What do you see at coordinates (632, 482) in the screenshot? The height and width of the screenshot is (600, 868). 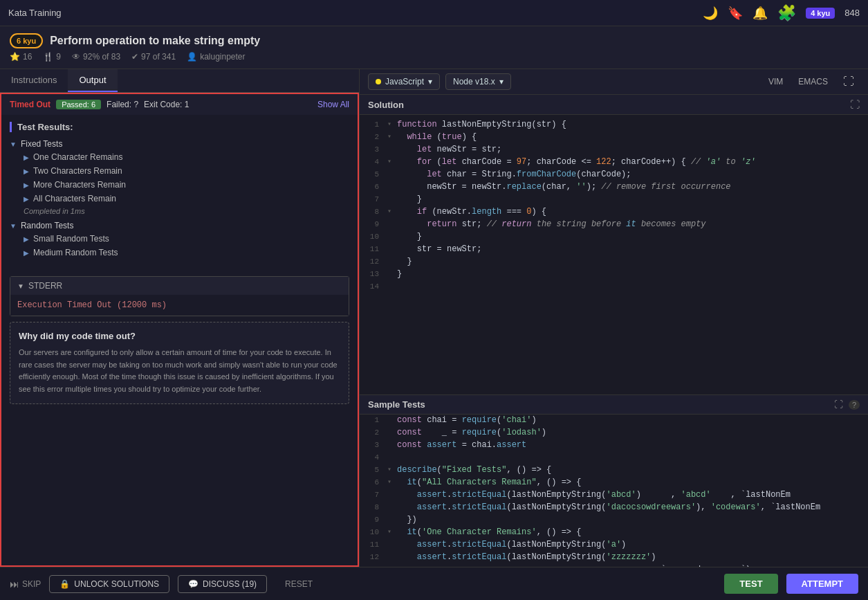 I see `line-content: it("All Characters Remain", () => {` at bounding box center [632, 482].